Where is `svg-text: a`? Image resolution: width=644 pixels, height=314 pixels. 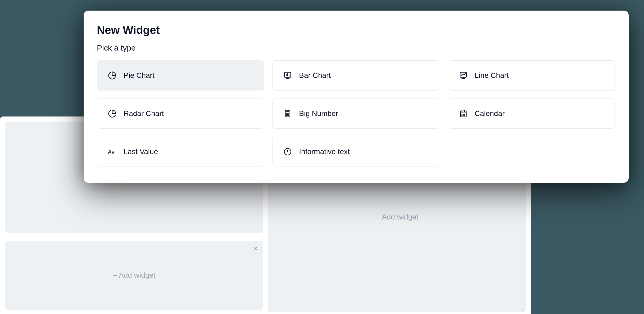 svg-text: a is located at coordinates (113, 152).